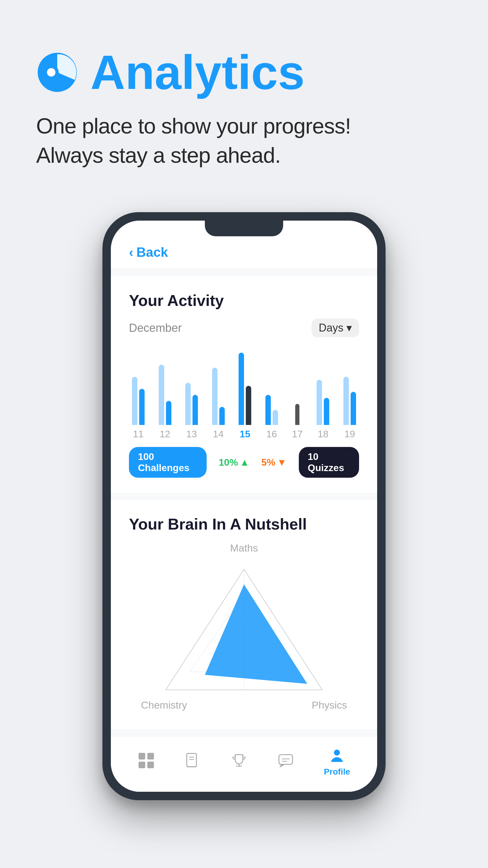 This screenshot has height=868, width=488. I want to click on stats-row: 100 Challenges 10% ▲ 5% ▼ 10, so click(244, 462).